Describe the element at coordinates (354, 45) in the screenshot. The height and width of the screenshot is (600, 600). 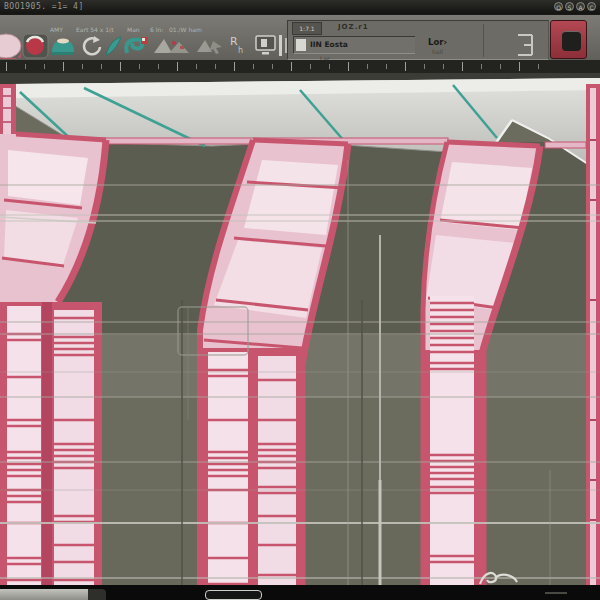
I see `panel-input-field: IIN Eosta` at that location.